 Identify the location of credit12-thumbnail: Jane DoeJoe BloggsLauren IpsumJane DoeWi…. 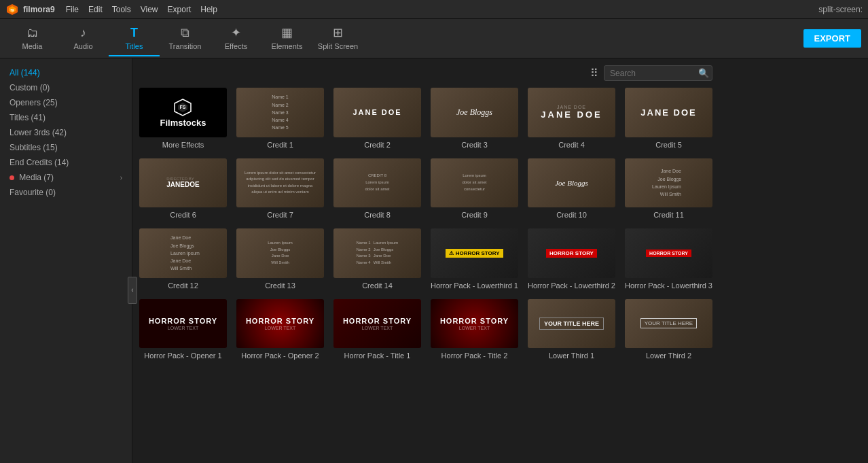
(183, 253).